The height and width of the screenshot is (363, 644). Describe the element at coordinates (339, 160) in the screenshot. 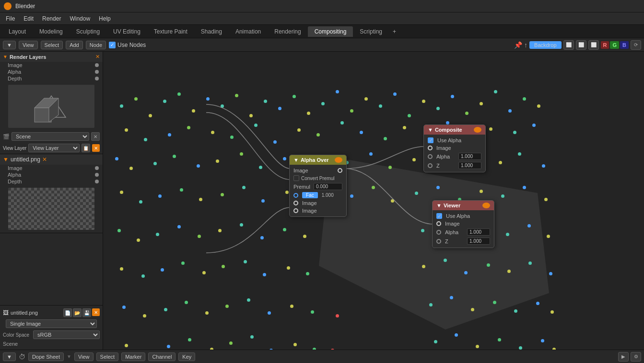

I see `alpha-over-close` at that location.